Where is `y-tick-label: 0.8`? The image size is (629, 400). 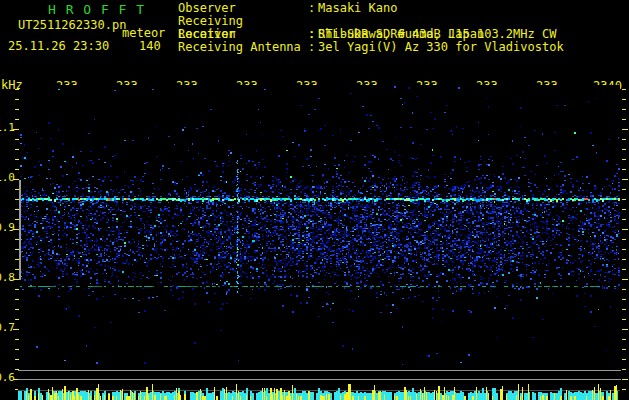
y-tick-label: 0.8 is located at coordinates (8, 278).